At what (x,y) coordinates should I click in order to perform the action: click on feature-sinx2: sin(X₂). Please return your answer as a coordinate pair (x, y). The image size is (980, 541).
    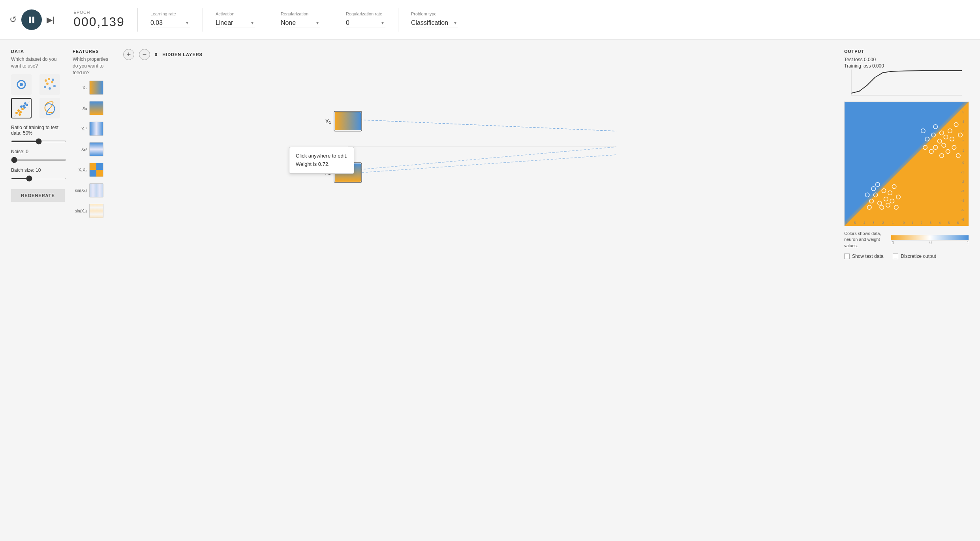
    Looking at the image, I should click on (93, 211).